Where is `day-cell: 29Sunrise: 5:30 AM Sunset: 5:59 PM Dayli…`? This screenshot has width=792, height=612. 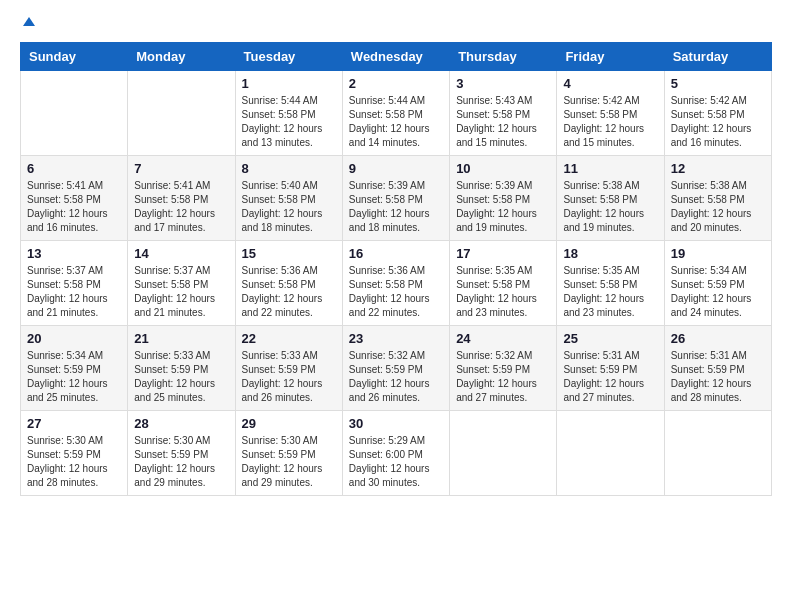
day-cell: 29Sunrise: 5:30 AM Sunset: 5:59 PM Dayli… is located at coordinates (288, 454).